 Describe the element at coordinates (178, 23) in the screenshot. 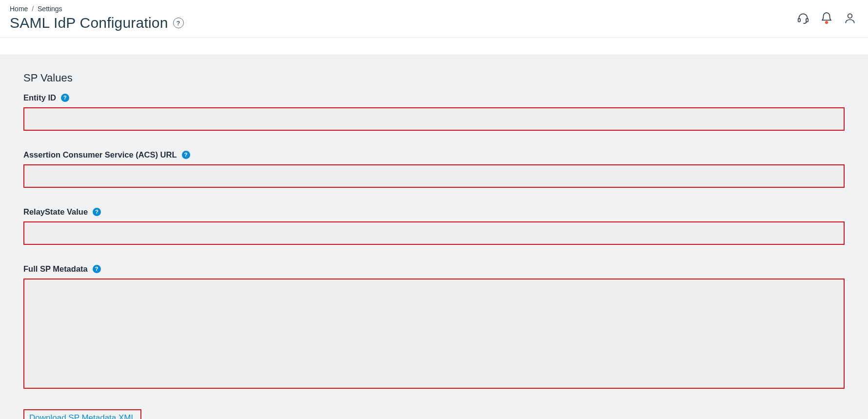

I see `page-title-help-icon: ?` at that location.